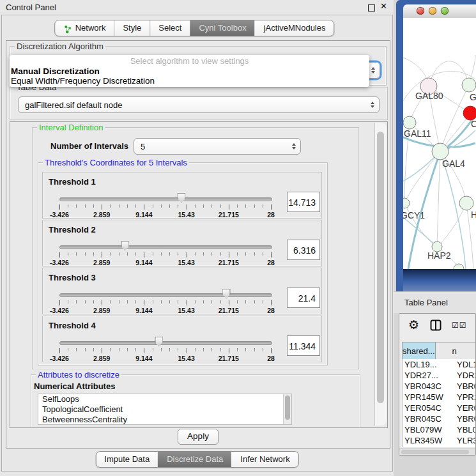  Describe the element at coordinates (229, 311) in the screenshot. I see `tick-label: 21.715` at that location.